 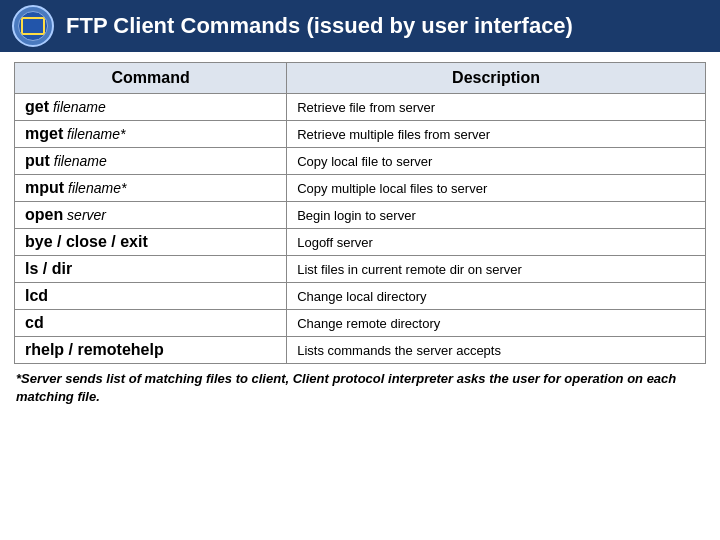 I want to click on table-row: get filenameRetrieve file from server, so click(x=360, y=108).